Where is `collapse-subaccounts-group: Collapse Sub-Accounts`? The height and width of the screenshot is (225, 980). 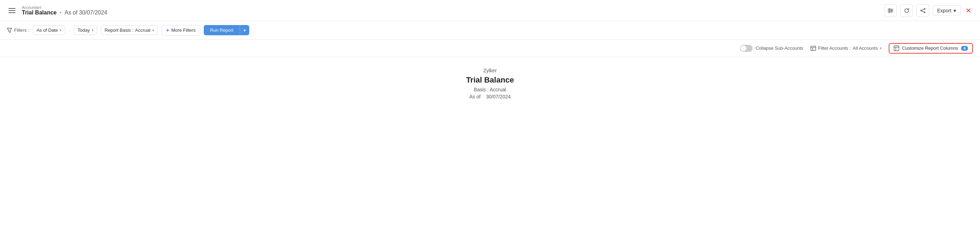 collapse-subaccounts-group: Collapse Sub-Accounts is located at coordinates (772, 48).